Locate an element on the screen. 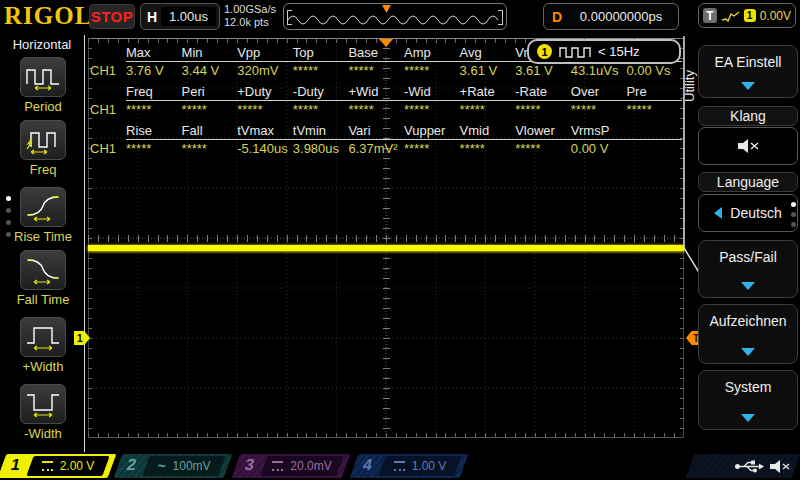 Image resolution: width=800 pixels, height=480 pixels. ch1-trace is located at coordinates (386, 248).